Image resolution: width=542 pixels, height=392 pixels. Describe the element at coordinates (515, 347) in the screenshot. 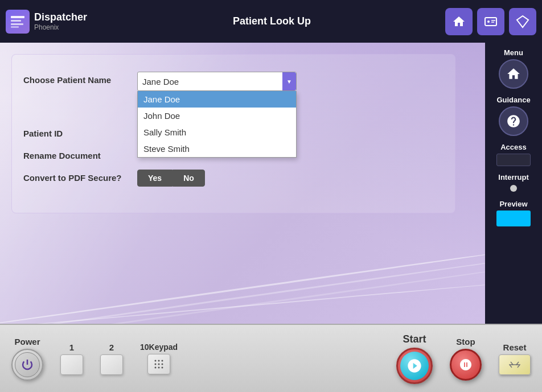

I see `reset-label: Reset` at that location.